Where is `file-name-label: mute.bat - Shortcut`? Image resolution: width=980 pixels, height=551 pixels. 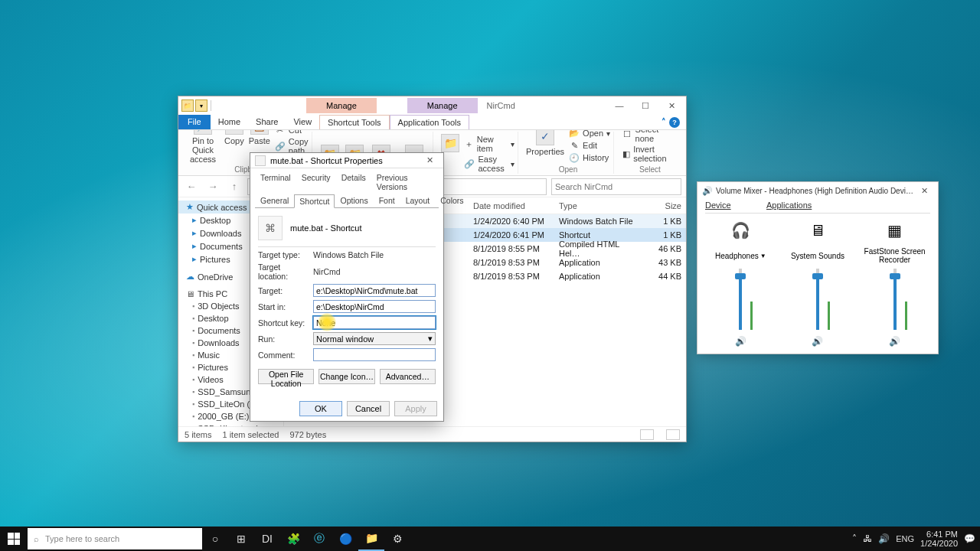 file-name-label: mute.bat - Shortcut is located at coordinates (326, 228).